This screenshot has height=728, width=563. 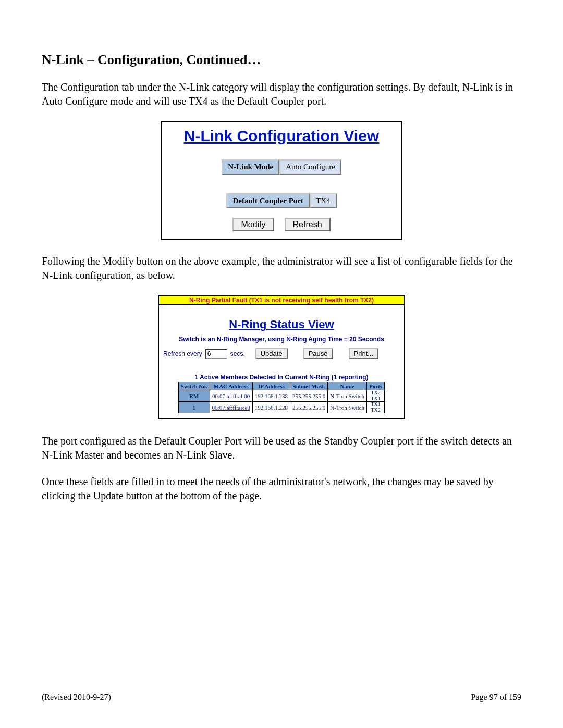 I want to click on refresh-interval-input, so click(x=216, y=354).